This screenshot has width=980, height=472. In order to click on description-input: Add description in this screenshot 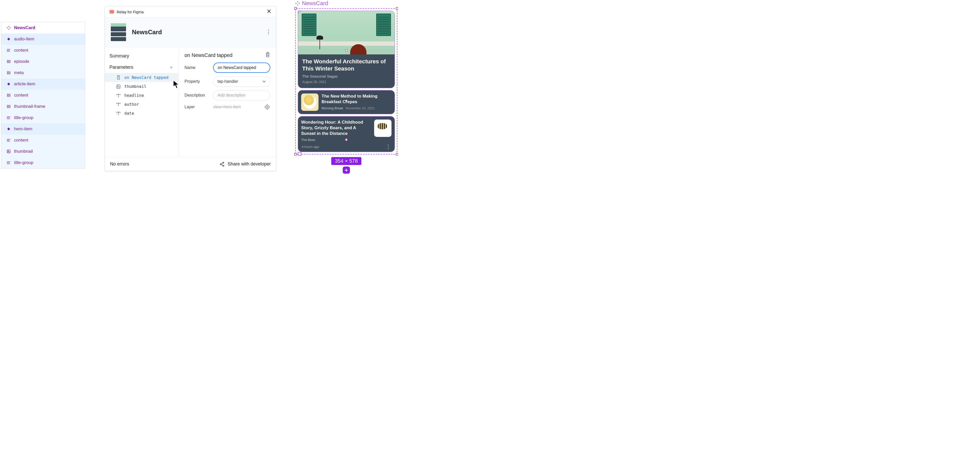, I will do `click(242, 95)`.